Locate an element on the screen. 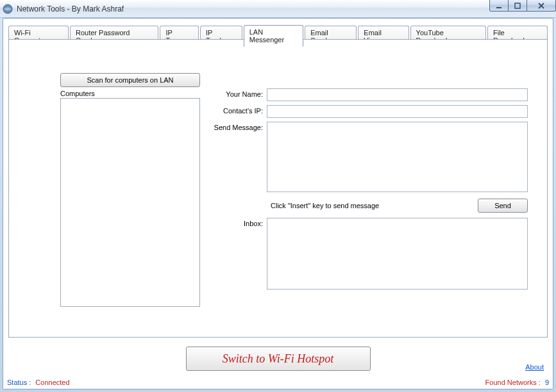 This screenshot has width=556, height=392. status-left: Status : Connected is located at coordinates (38, 382).